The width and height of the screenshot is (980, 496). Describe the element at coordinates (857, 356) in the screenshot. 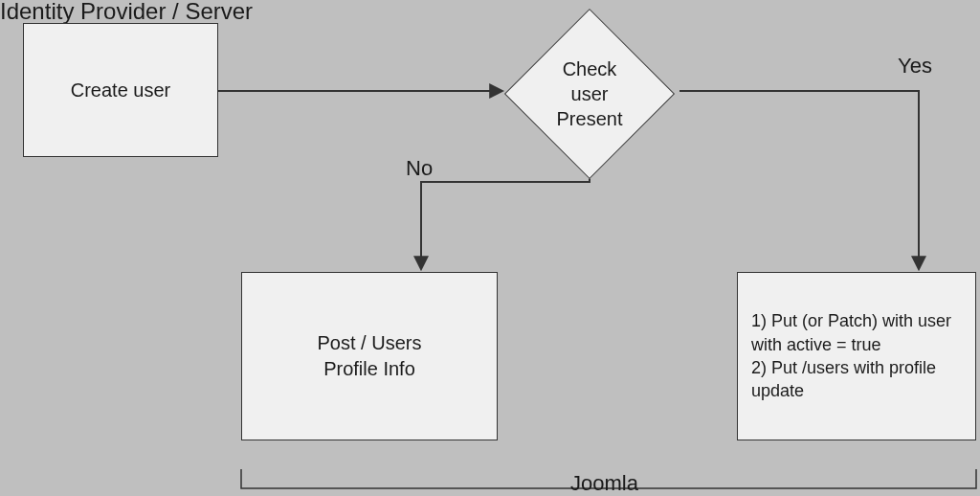

I see `node-put-patch: 1) Put (or Patch) with user with active …` at that location.